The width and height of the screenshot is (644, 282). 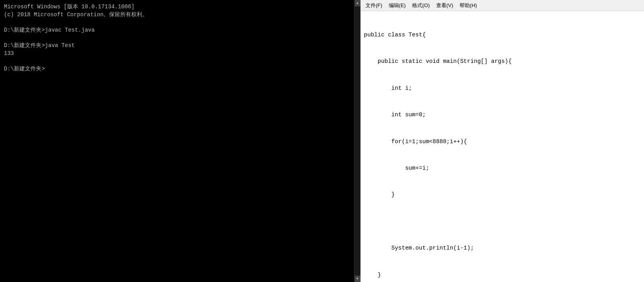 What do you see at coordinates (503, 35) in the screenshot?
I see `code-line-1: public class Test{` at bounding box center [503, 35].